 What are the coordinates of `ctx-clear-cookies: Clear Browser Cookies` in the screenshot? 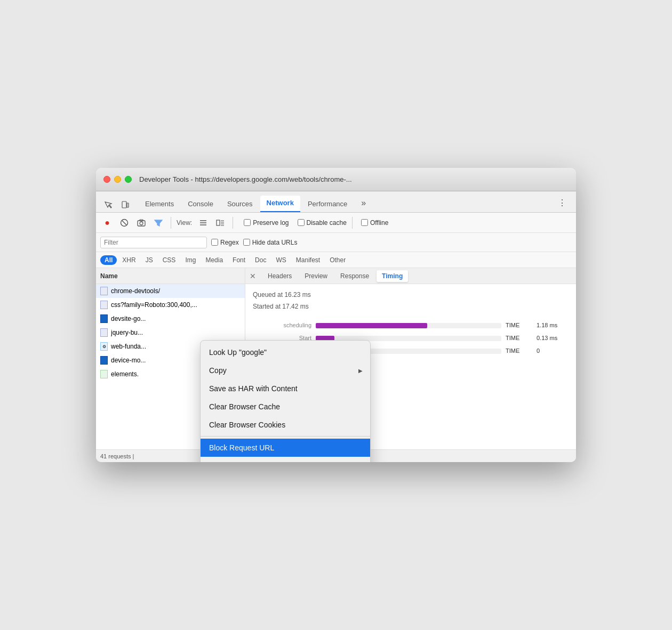 It's located at (285, 425).